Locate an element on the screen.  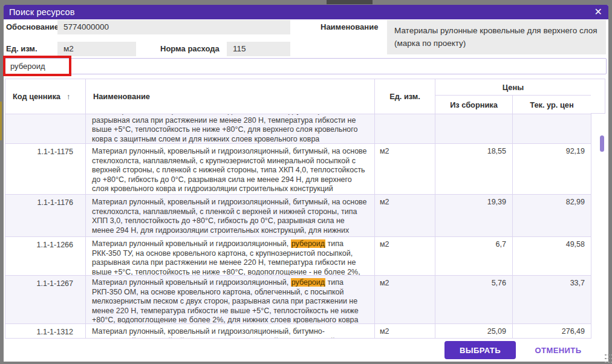
cell-price-book: 19,39 is located at coordinates (474, 215).